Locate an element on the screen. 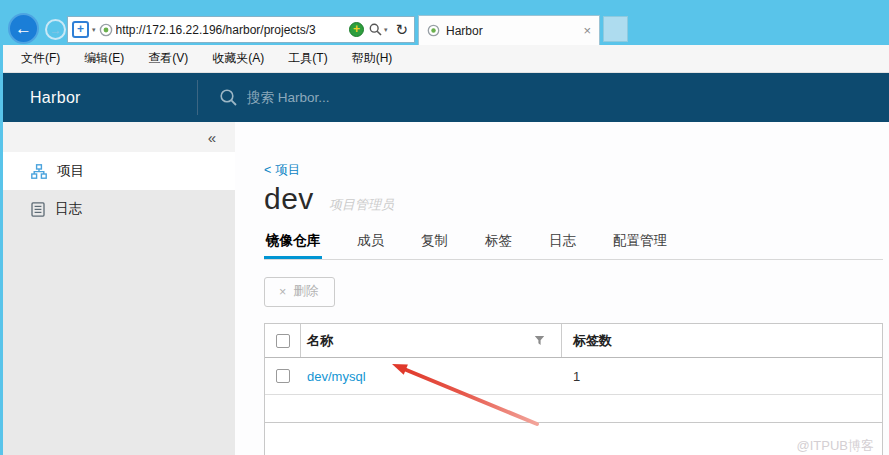  table-header-row: 名称 标签数 is located at coordinates (574, 341).